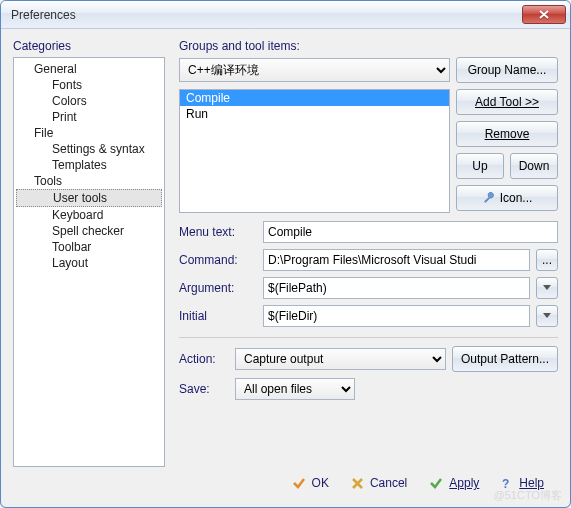 The height and width of the screenshot is (508, 571). I want to click on argument-menu-button, so click(547, 288).